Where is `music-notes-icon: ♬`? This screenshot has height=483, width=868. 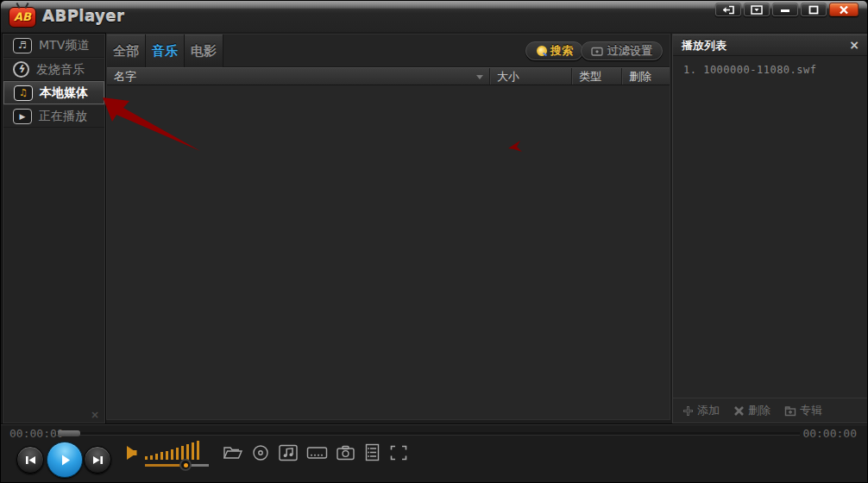 music-notes-icon: ♬ is located at coordinates (22, 46).